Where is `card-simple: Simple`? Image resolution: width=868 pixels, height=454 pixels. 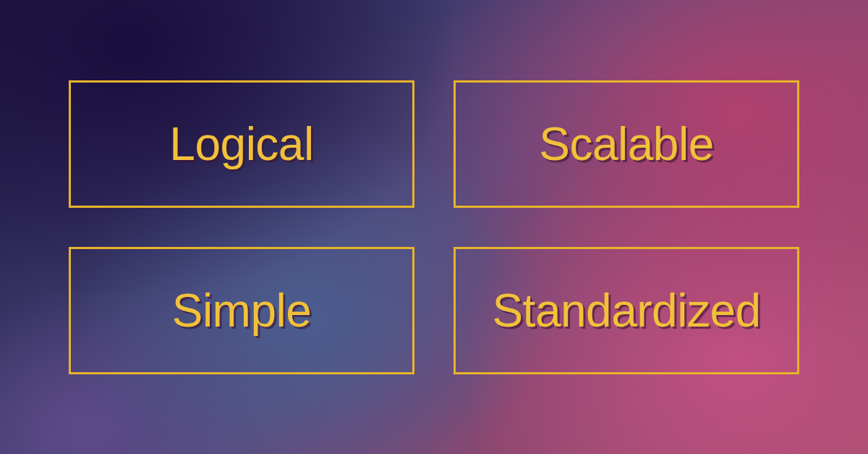
card-simple: Simple is located at coordinates (242, 311).